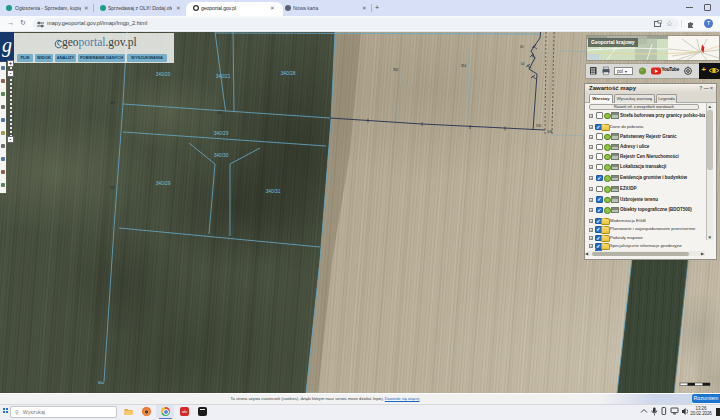 The width and height of the screenshot is (720, 420). I want to click on svg-text: 340/21, so click(224, 76).